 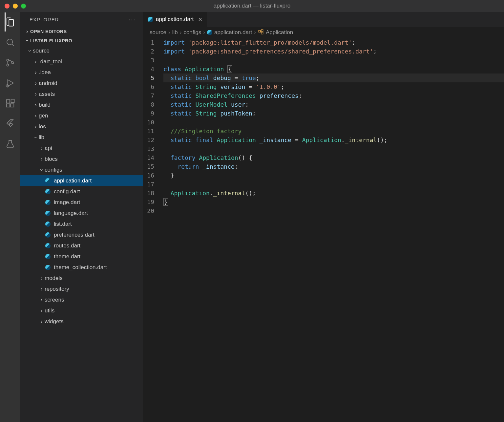 I want to click on folder-item: ›lib, so click(x=82, y=137).